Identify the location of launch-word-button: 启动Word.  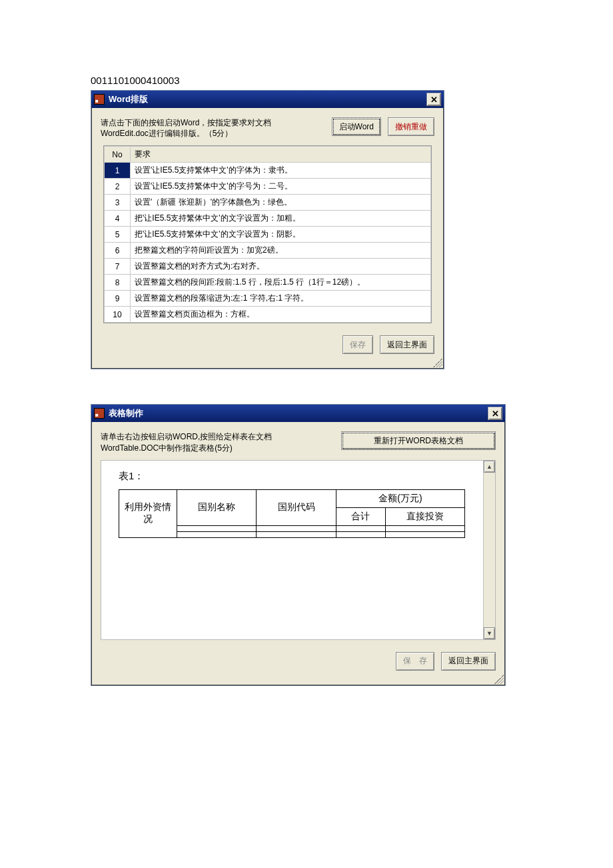
(356, 127).